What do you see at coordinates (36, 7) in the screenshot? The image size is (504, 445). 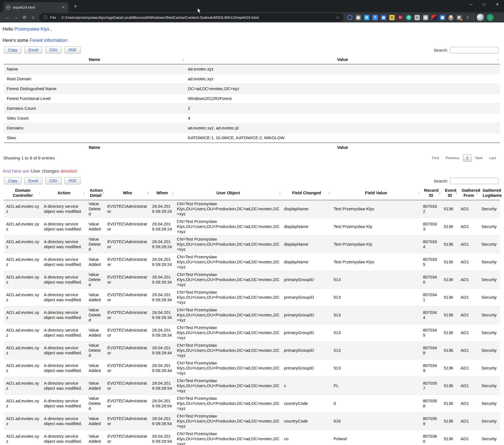 I see `browser-tab: tmp4424.html ✕` at bounding box center [36, 7].